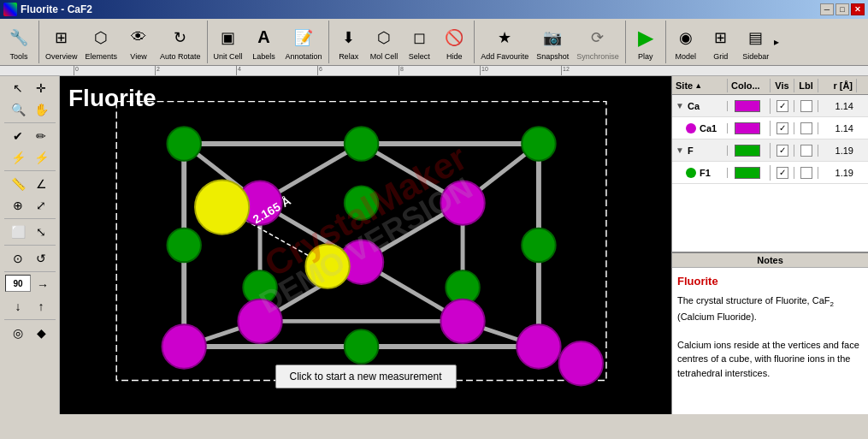 The height and width of the screenshot is (439, 868). I want to click on check-icon: ✔, so click(18, 136).